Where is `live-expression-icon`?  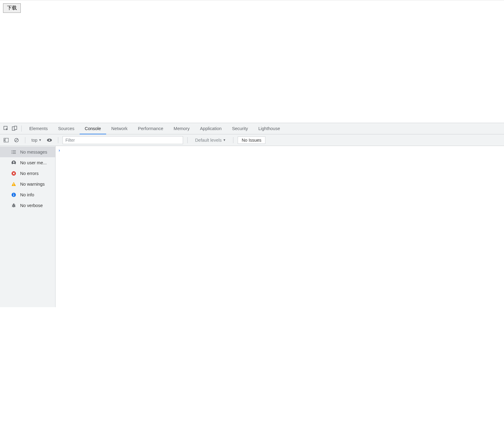
live-expression-icon is located at coordinates (49, 140).